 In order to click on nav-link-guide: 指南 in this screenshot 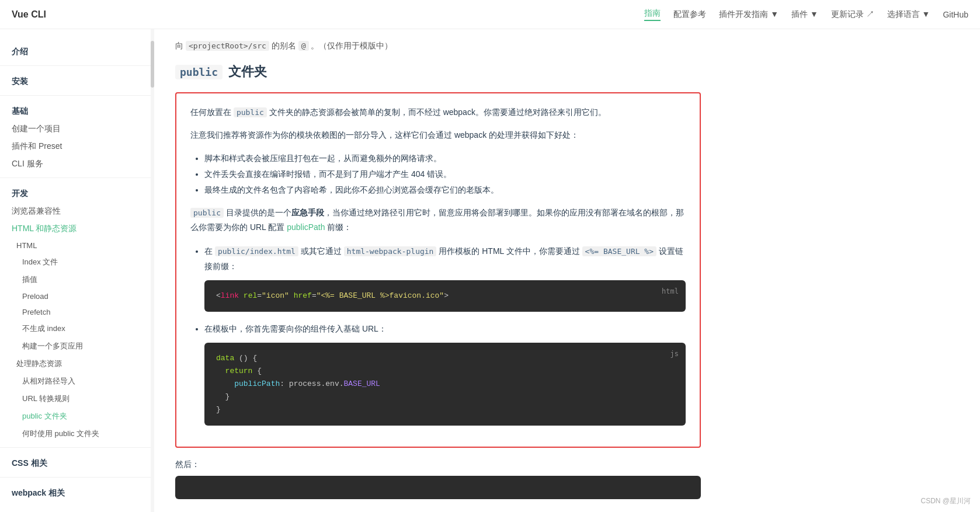, I will do `click(652, 15)`.